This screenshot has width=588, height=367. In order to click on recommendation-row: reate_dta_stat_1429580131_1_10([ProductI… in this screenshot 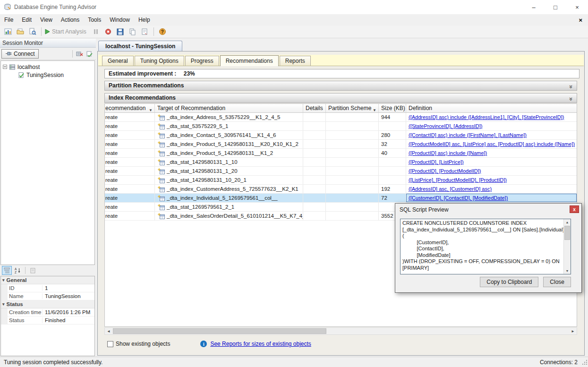, I will do `click(341, 162)`.